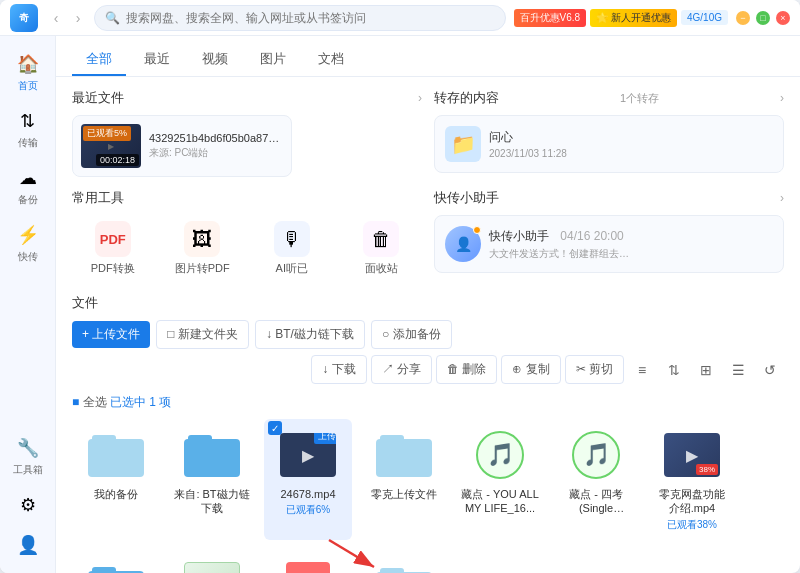  I want to click on tool-img-label: 图片转PDF, so click(202, 268).